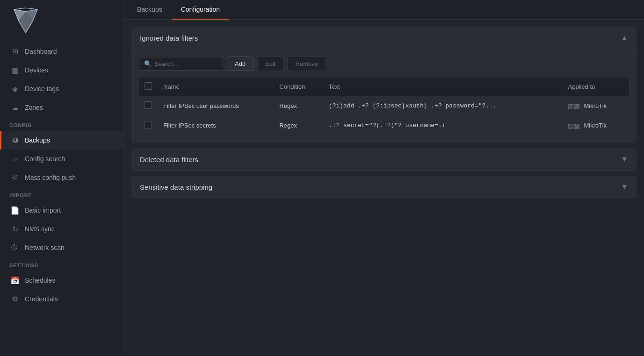  What do you see at coordinates (41, 299) in the screenshot?
I see `sidebar-item-label: Credentials` at bounding box center [41, 299].